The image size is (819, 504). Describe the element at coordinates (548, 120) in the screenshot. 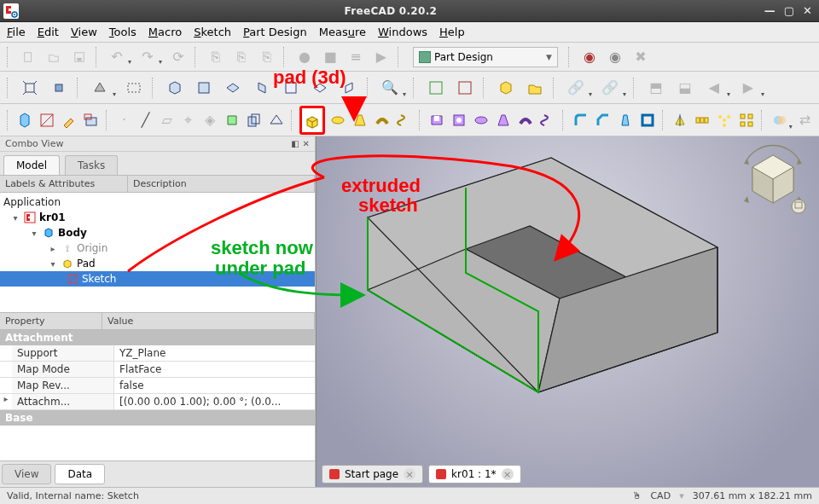

I see `subhelix-button` at that location.